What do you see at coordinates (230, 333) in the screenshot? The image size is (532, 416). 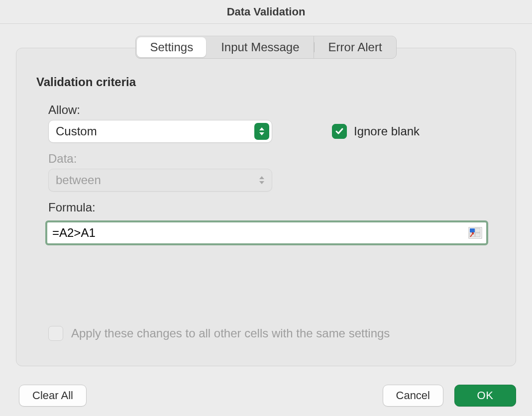 I see `apply-all-label: Apply these changes to all other cells w…` at bounding box center [230, 333].